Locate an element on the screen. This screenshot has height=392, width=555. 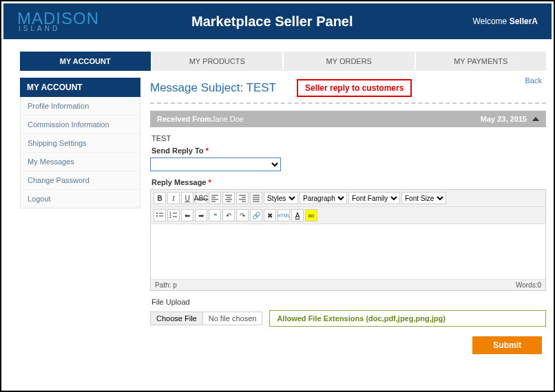
bold-button: B is located at coordinates (160, 198).